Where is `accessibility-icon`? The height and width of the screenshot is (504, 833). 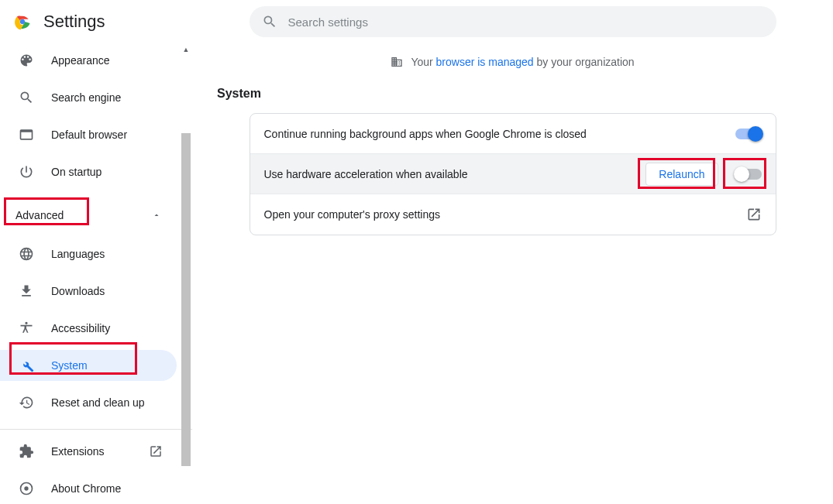 accessibility-icon is located at coordinates (26, 328).